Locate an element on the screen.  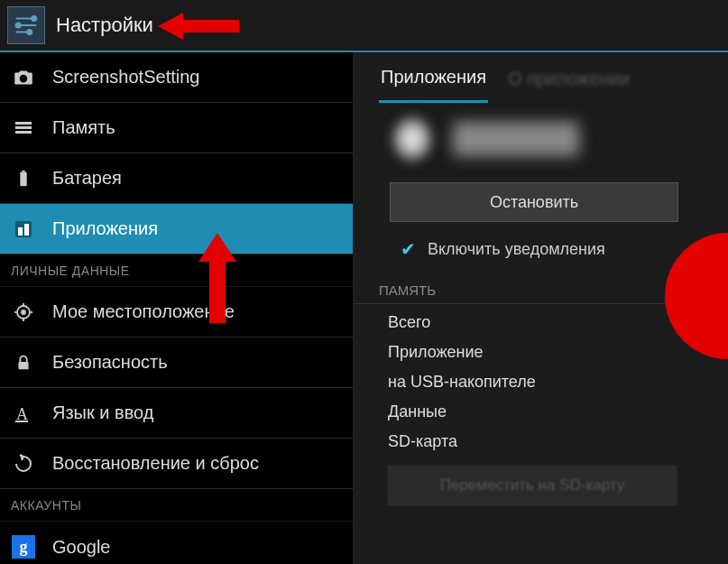
battery-icon is located at coordinates (23, 179).